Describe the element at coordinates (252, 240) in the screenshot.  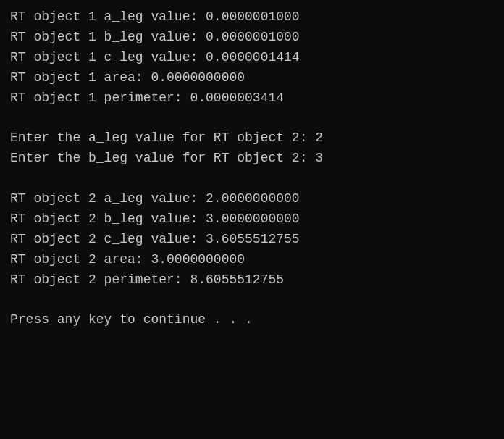
I see `terminal-line: RT object 2 c_leg value: 3.6055512755` at that location.